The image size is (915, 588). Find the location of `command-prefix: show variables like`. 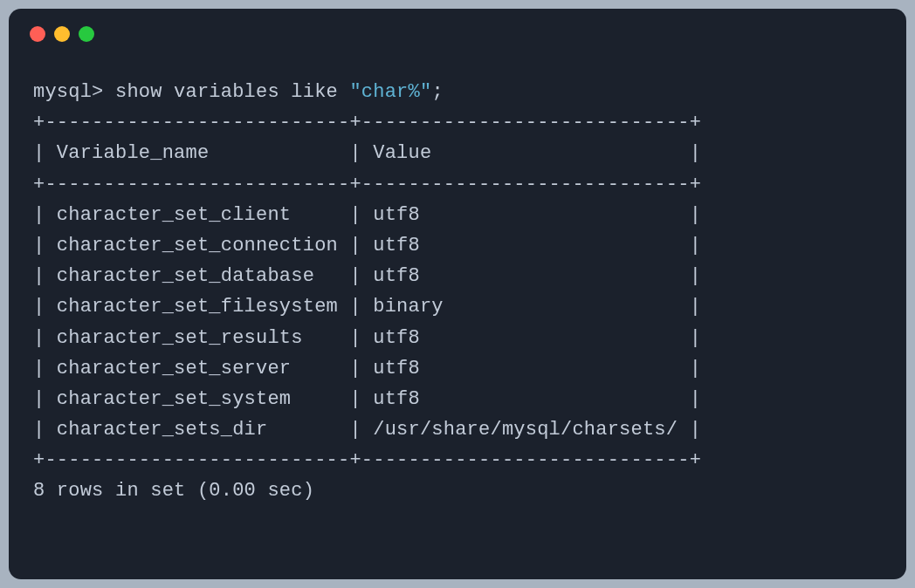

command-prefix: show variables like is located at coordinates (232, 92).